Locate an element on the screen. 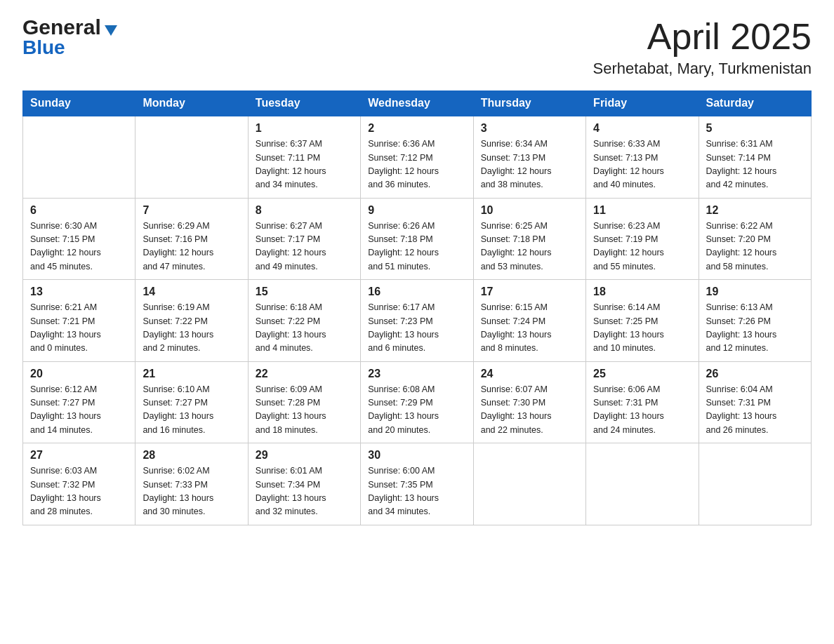 This screenshot has width=834, height=644. day-info: Sunrise: 6:09 AMSunset: 7:28 PMDaylight:… is located at coordinates (305, 410).